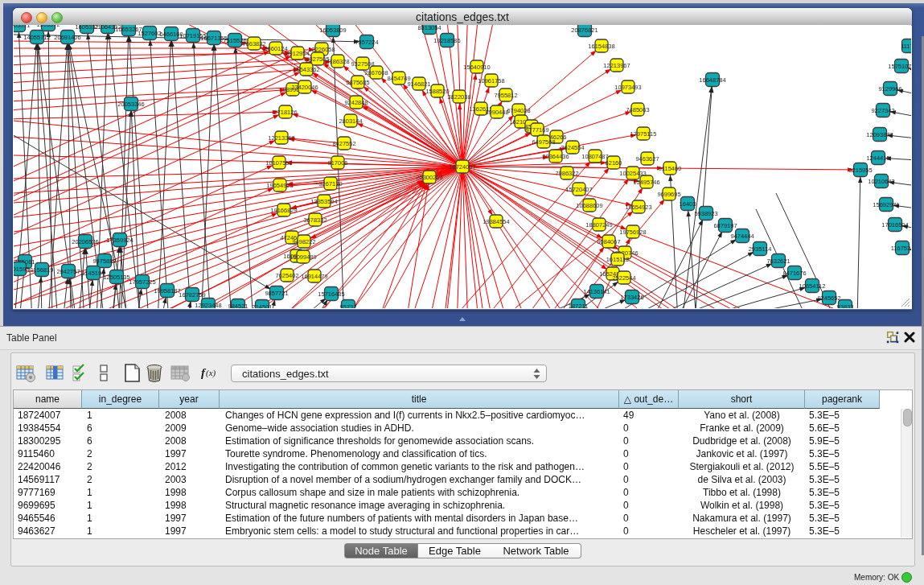  I want to click on svg-text: 214501, so click(262, 306).